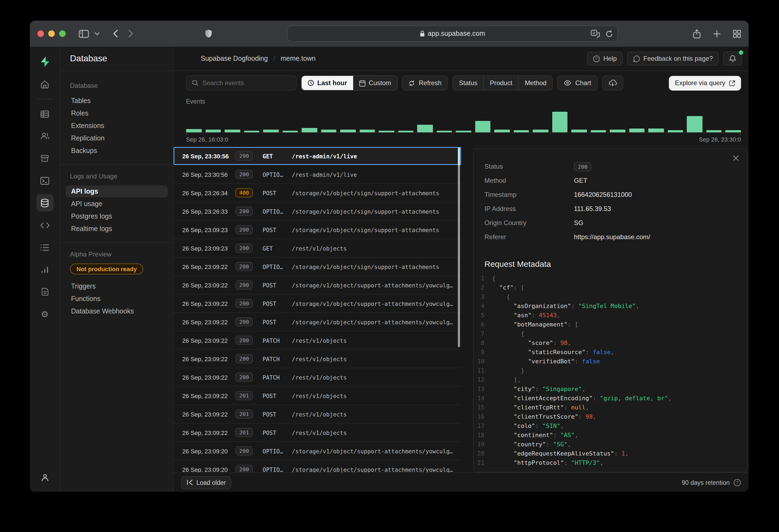 Image resolution: width=779 pixels, height=532 pixels. What do you see at coordinates (45, 203) in the screenshot?
I see `database-icon` at bounding box center [45, 203].